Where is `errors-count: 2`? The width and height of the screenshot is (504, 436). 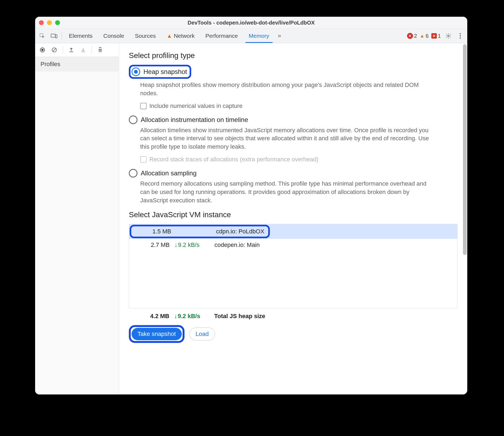 errors-count: 2 is located at coordinates (415, 36).